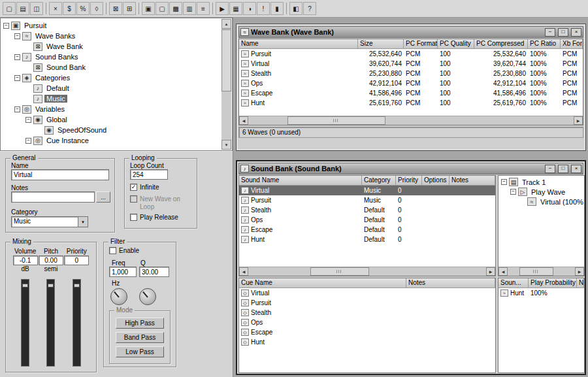 Image resolution: width=588 pixels, height=377 pixels. What do you see at coordinates (25, 286) in the screenshot?
I see `slider-thumb` at bounding box center [25, 286].